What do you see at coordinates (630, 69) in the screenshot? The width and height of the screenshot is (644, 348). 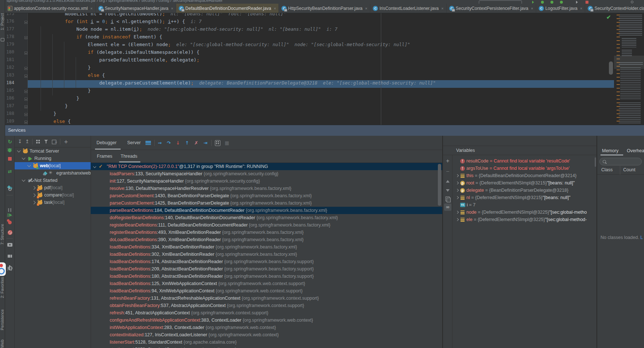 I see `code-minimap` at bounding box center [630, 69].